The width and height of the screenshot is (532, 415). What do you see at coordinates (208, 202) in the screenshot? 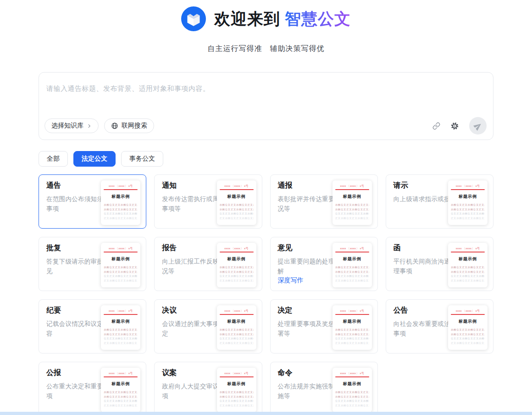
I see `document-type-card-1: 通知 发布传达需执行或周知事项等 xxxx 〔xxxx〕 x号 标题示例 示例公…` at bounding box center [208, 202].